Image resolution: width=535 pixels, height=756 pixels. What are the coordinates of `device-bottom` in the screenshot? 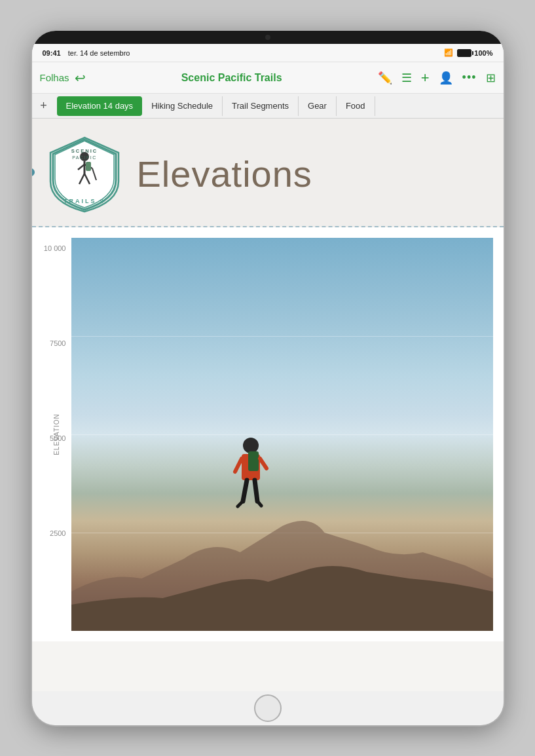 It's located at (268, 708).